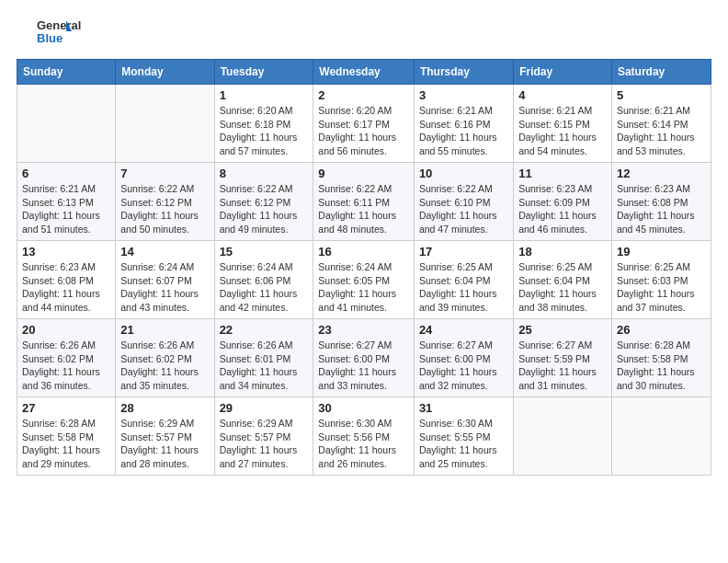 The image size is (728, 563). What do you see at coordinates (662, 173) in the screenshot?
I see `day-number: 12` at bounding box center [662, 173].